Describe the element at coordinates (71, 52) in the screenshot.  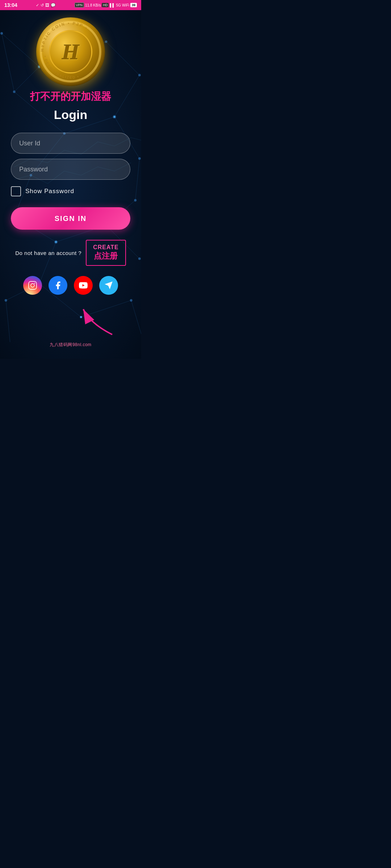
I see `coin-logo: HYPTIC COIN • P2P • • DECENTRALIZED • H` at that location.